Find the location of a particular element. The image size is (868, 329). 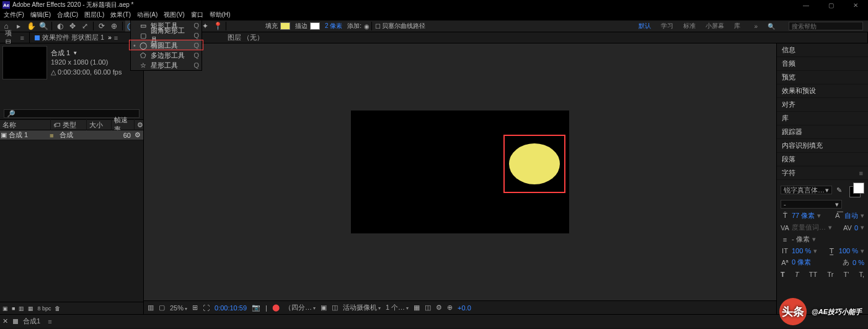

close-button: ✕ is located at coordinates (856, 5).